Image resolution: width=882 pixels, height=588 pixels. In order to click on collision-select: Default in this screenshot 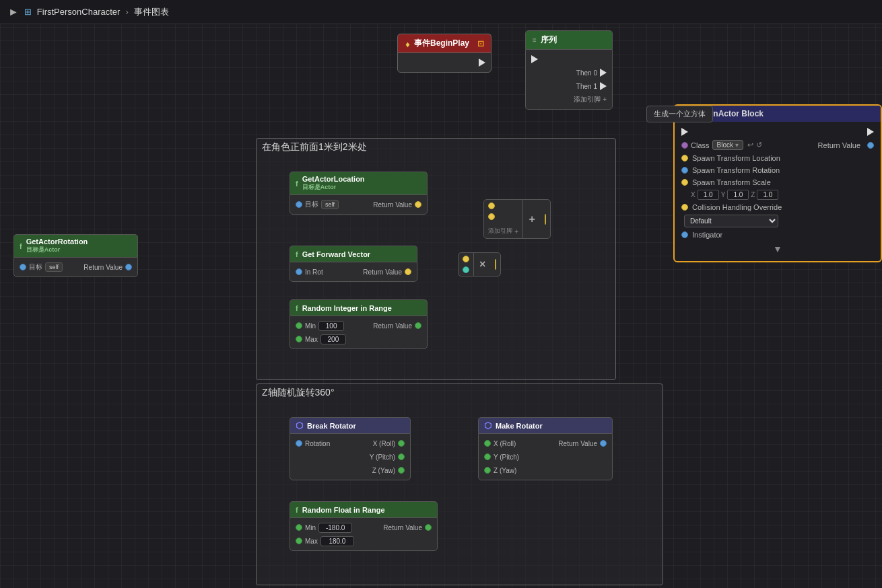, I will do `click(731, 221)`.